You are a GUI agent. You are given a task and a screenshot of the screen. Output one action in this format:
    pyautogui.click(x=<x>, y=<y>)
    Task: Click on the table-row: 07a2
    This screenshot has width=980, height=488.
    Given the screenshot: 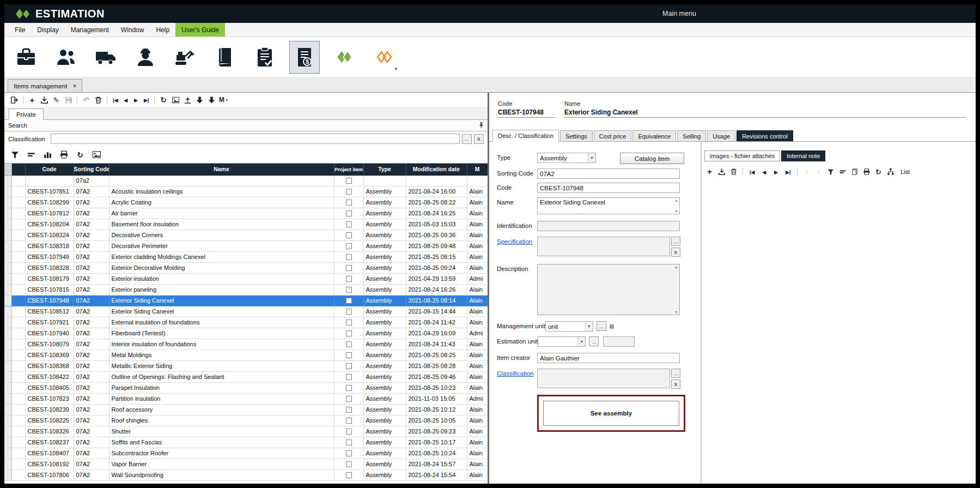 What is the action you would take?
    pyautogui.click(x=246, y=180)
    